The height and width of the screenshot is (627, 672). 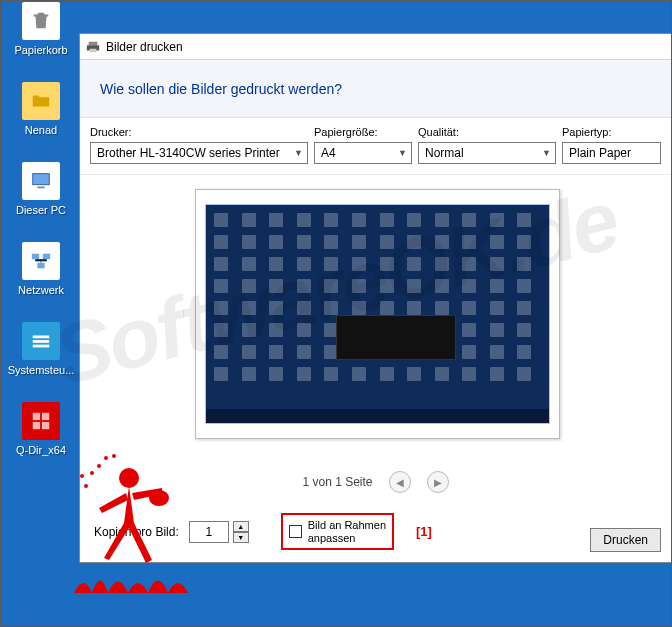 What do you see at coordinates (41, 189) in the screenshot?
I see `desktop-icon-this-pc: Dieser PC` at bounding box center [41, 189].